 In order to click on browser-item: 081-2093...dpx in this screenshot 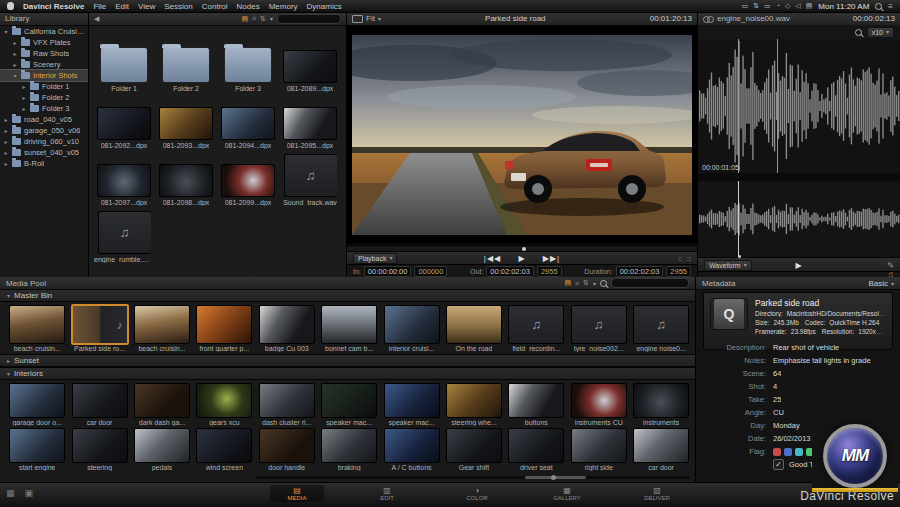, I will do `click(186, 123)`.